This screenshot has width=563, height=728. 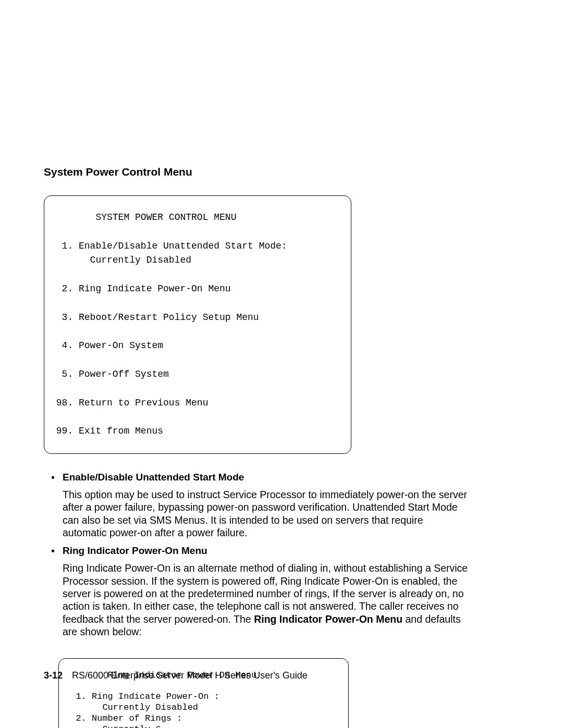 I want to click on bullet-heading-1: Enable/Disable Unattended Start Mode, so click(x=289, y=477).